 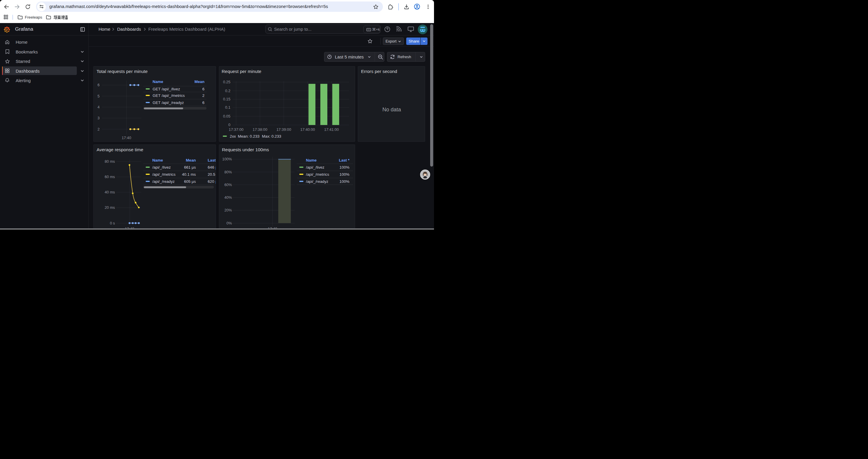 I want to click on svg-text: 60 ms, so click(x=110, y=177).